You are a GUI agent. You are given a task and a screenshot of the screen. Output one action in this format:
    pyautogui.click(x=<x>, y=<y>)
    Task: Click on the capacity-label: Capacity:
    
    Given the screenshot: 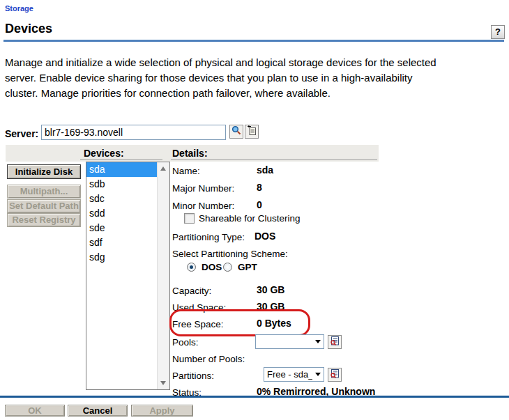 What is the action you would take?
    pyautogui.click(x=192, y=291)
    